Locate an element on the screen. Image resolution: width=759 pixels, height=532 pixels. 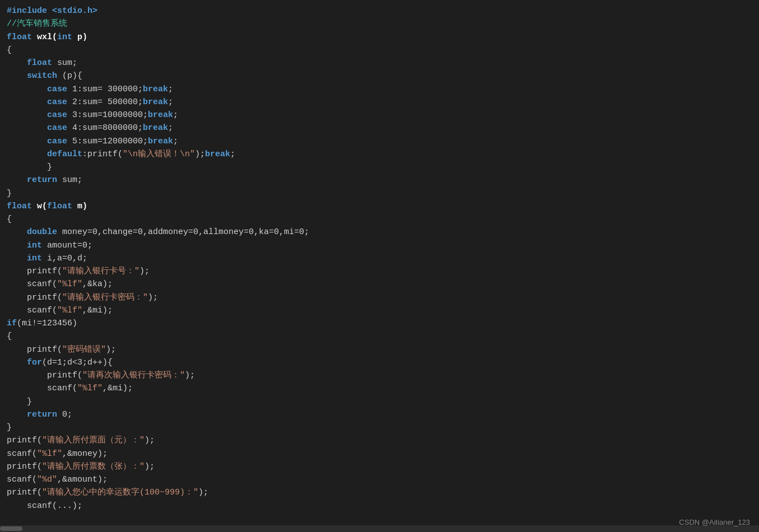
comment-text: //汽车销售系统 is located at coordinates (37, 24).